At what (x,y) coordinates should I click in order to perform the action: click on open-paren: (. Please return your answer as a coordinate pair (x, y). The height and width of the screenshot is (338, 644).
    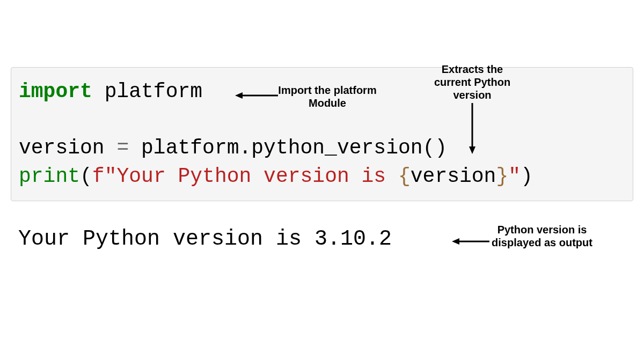
    Looking at the image, I should click on (86, 176).